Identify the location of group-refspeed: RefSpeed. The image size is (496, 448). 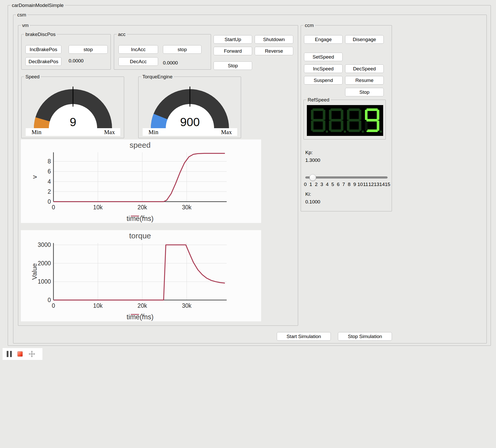
(345, 120).